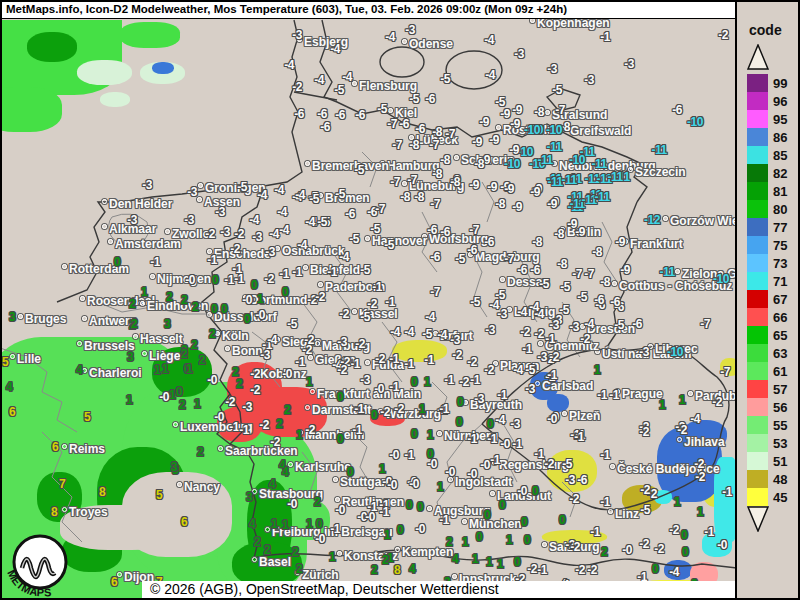  I want to click on legend-code-label: 61, so click(780, 372).